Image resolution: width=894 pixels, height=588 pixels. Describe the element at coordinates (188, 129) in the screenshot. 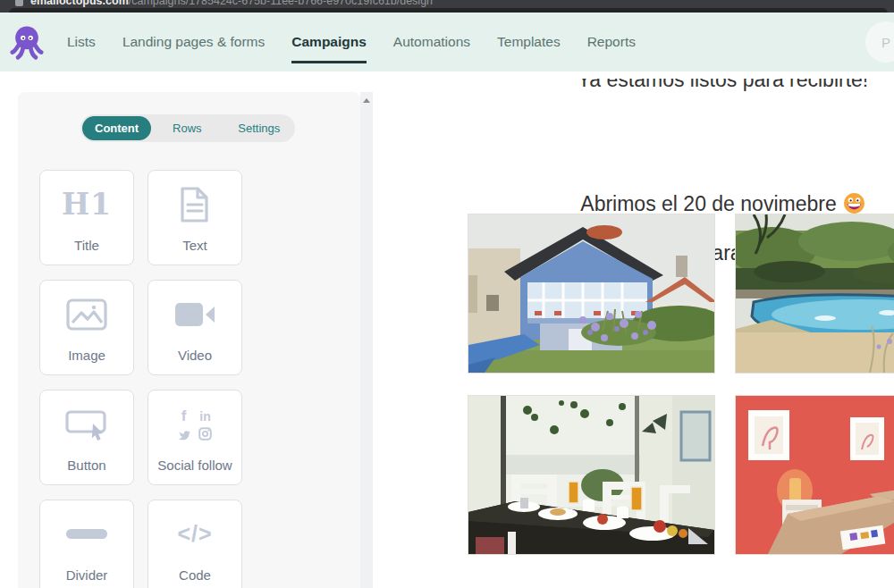

I see `builder-tabs: Content Rows Settings` at that location.